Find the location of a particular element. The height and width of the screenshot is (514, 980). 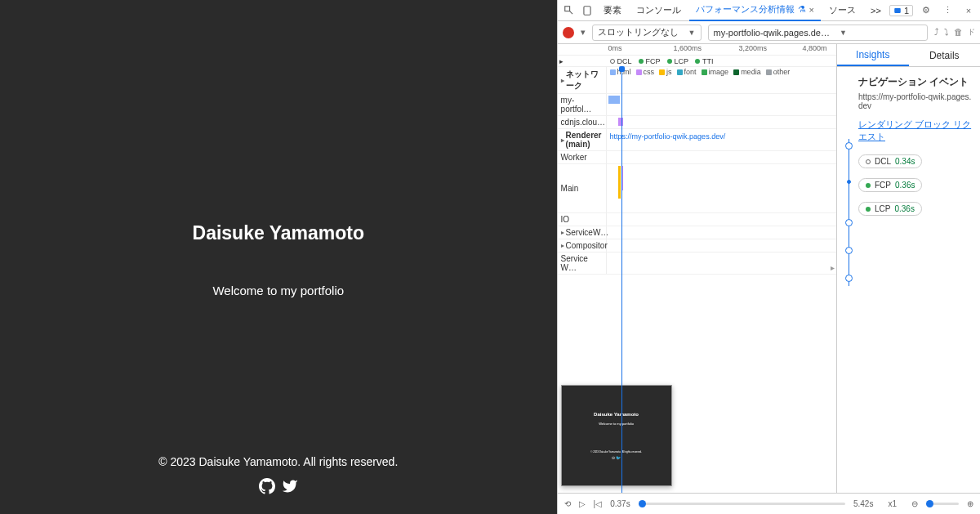

dropdown-icon: ▾ is located at coordinates (583, 33).